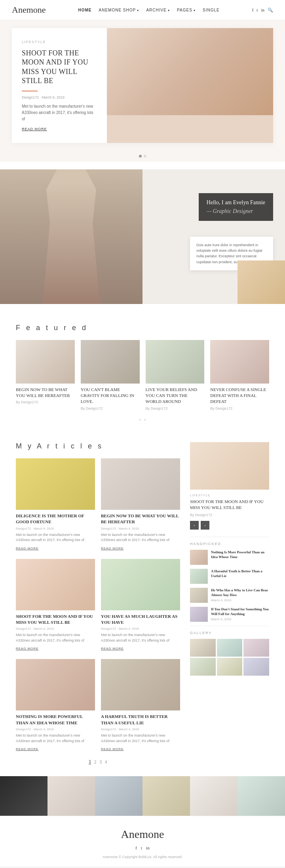 The image size is (285, 868). Describe the element at coordinates (59, 97) in the screenshot. I see `hero-meta: Design172 · March 6, 2019` at that location.